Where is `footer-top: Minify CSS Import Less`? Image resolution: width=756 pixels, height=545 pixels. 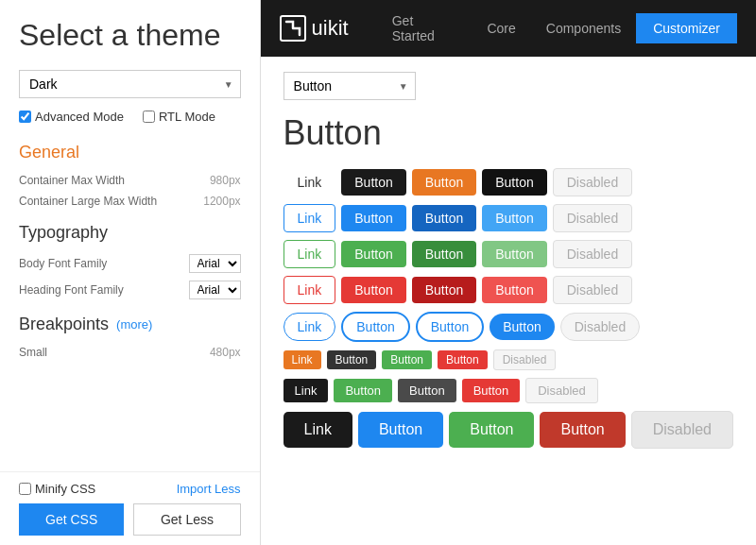
footer-top: Minify CSS Import Less is located at coordinates (130, 489).